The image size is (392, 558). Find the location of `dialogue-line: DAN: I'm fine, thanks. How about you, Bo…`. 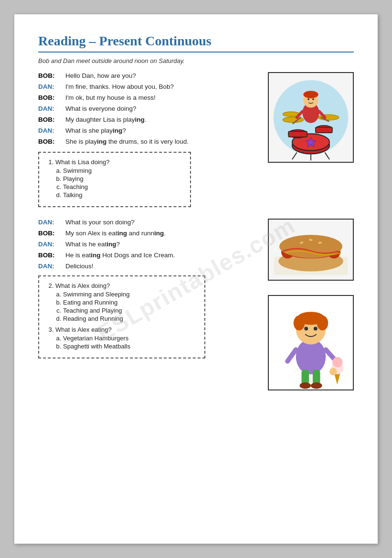

dialogue-line: DAN: I'm fine, thanks. How about you, Bo… is located at coordinates (148, 87).